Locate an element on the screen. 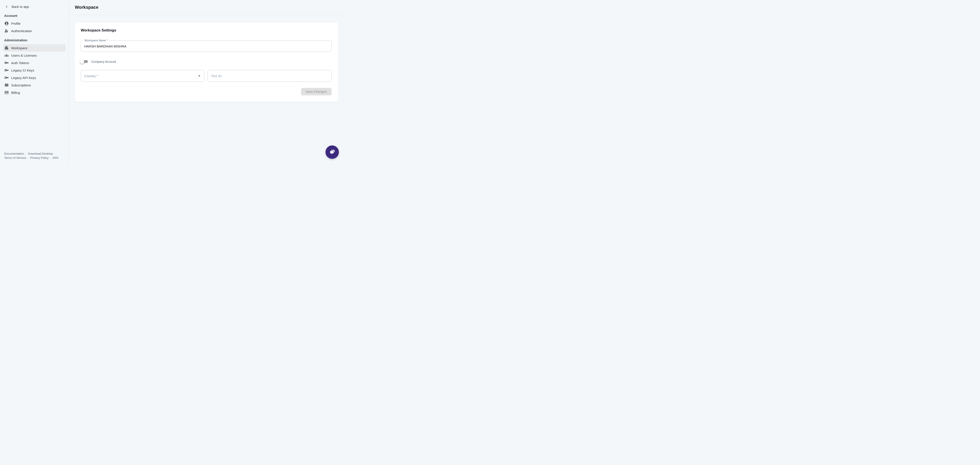 The width and height of the screenshot is (980, 465). country-select: Country * is located at coordinates (142, 76).